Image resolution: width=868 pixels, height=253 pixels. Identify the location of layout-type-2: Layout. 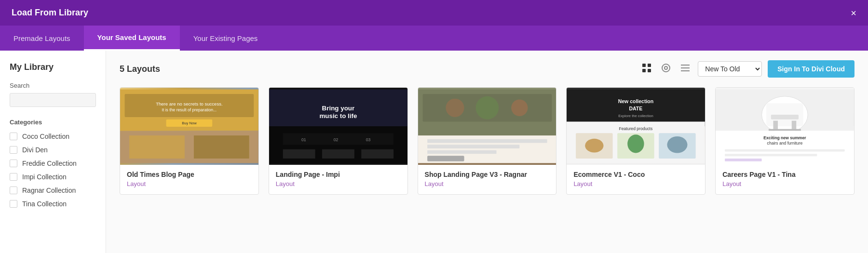
(339, 184).